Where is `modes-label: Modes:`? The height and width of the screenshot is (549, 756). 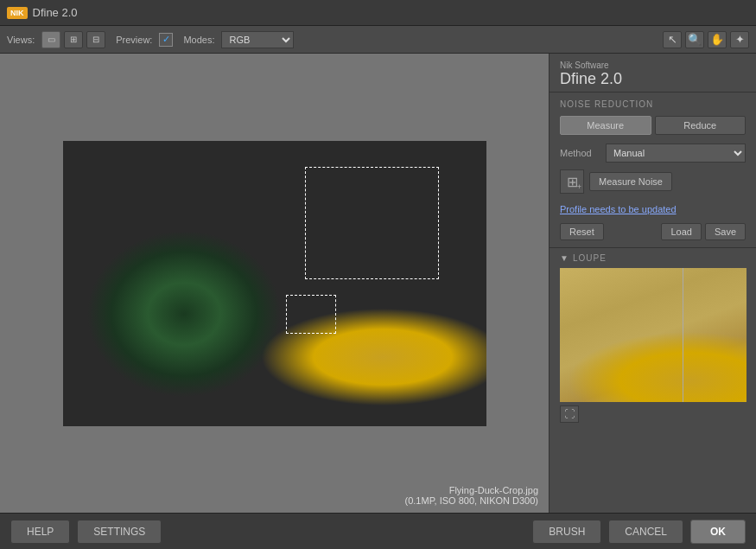 modes-label: Modes: is located at coordinates (199, 40).